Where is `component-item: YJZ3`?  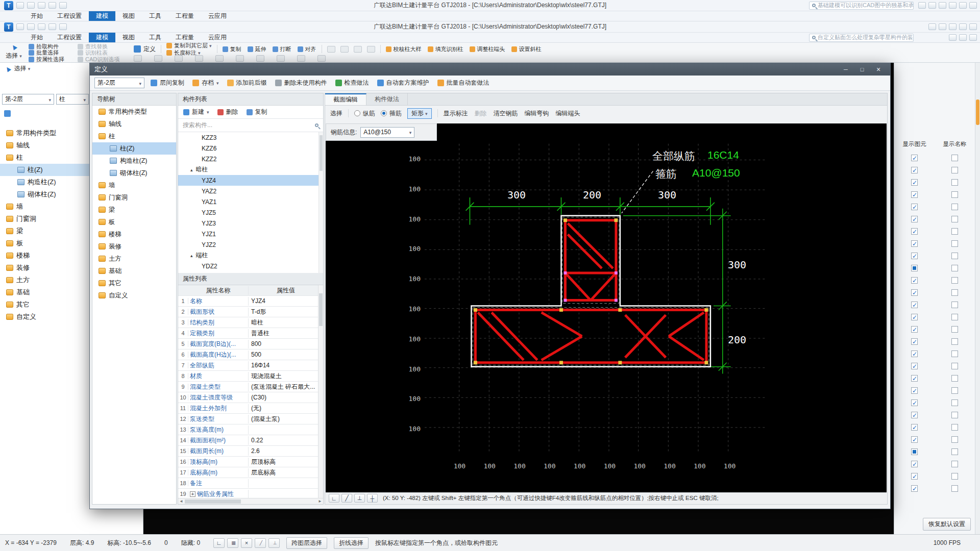
component-item: YJZ3 is located at coordinates (251, 223).